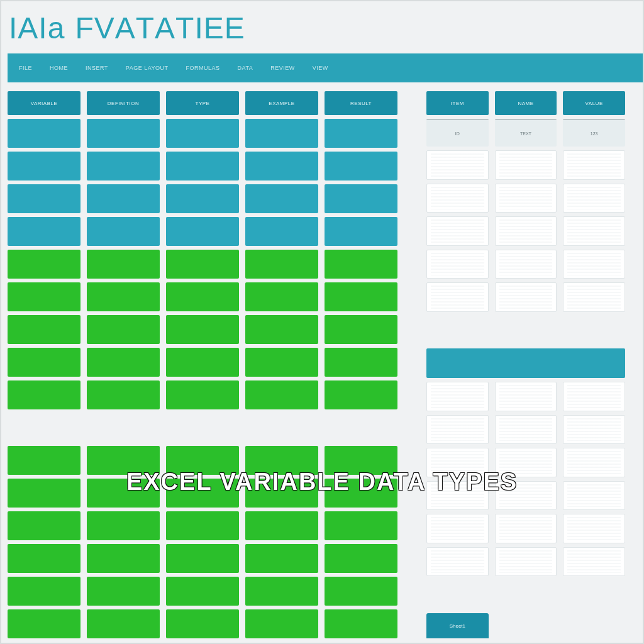  Describe the element at coordinates (203, 68) in the screenshot. I see `ribbon-tab: FORMULAS` at that location.